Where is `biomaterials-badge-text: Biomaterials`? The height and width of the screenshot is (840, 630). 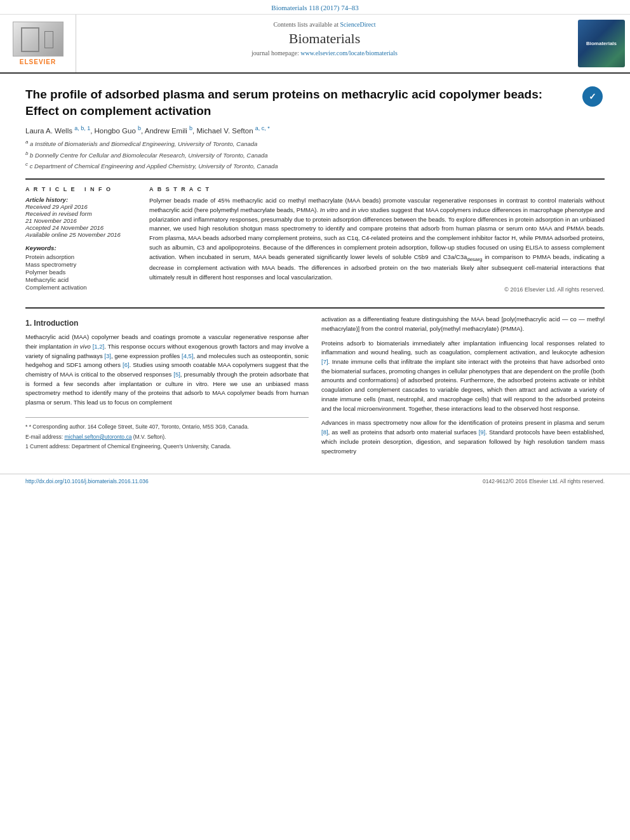 biomaterials-badge-text: Biomaterials is located at coordinates (601, 43).